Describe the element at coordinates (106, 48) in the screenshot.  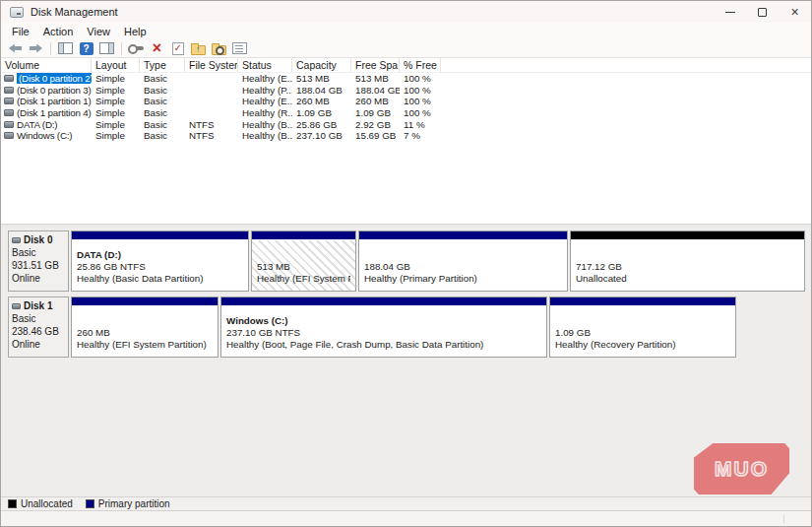
I see `action-pane-icon` at that location.